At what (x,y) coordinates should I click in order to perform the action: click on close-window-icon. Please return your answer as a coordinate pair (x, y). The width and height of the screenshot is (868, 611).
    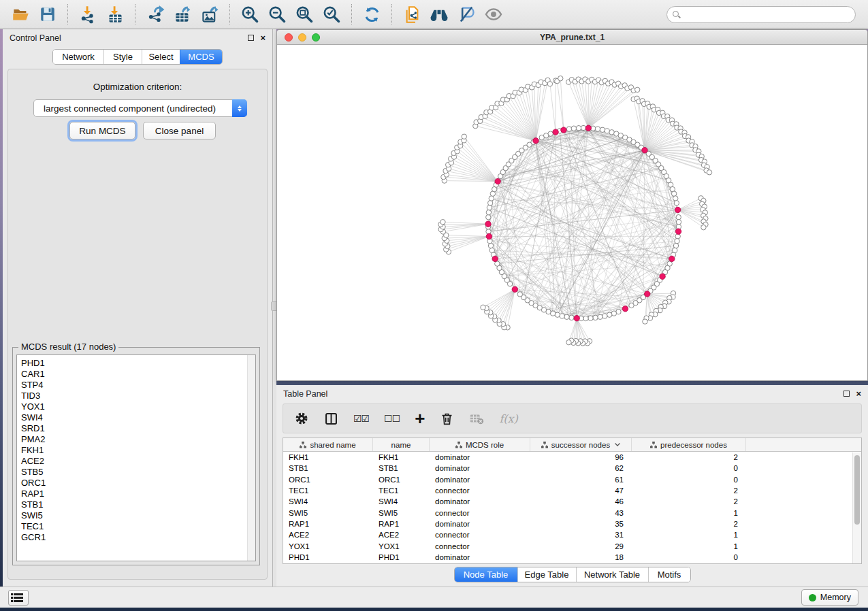
    Looking at the image, I should click on (289, 37).